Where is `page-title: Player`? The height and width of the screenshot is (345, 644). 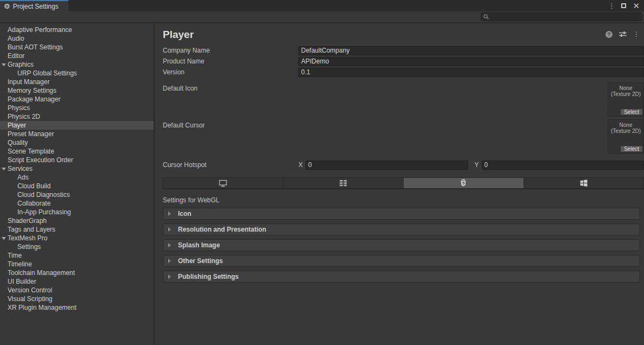 page-title: Player is located at coordinates (178, 35).